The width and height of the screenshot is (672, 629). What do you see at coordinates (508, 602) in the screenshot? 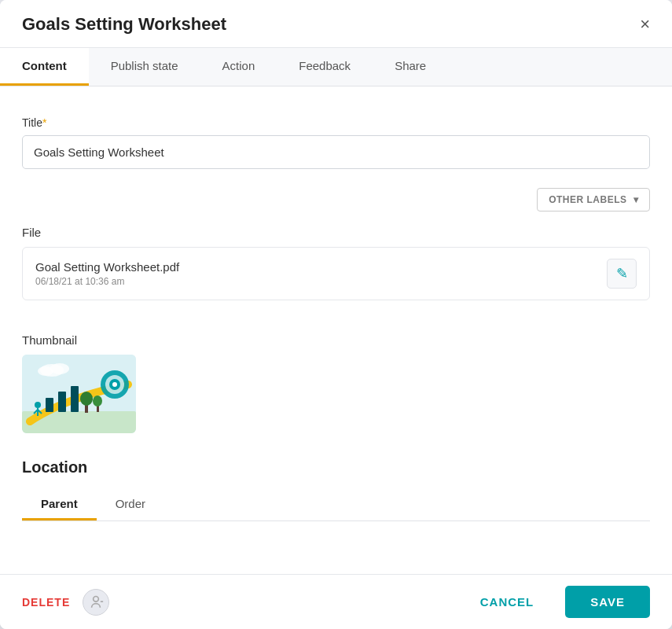
I see `cancel-button: CANCEL` at bounding box center [508, 602].